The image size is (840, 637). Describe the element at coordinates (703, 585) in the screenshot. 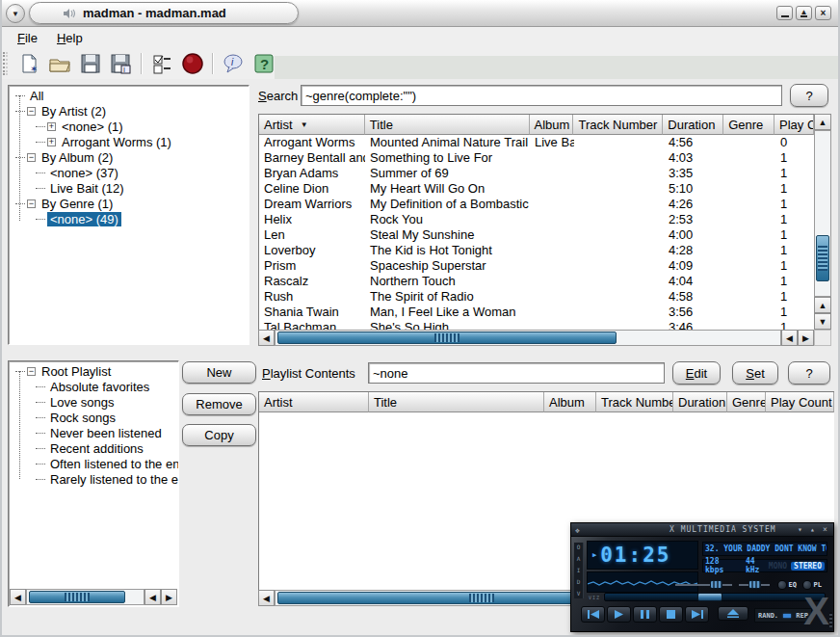

I see `volume-slider` at that location.